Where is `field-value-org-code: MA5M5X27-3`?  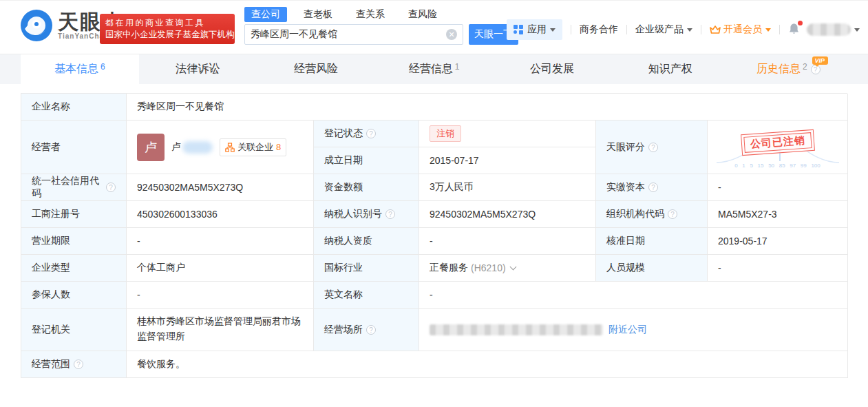 field-value-org-code: MA5M5X27-3 is located at coordinates (778, 215).